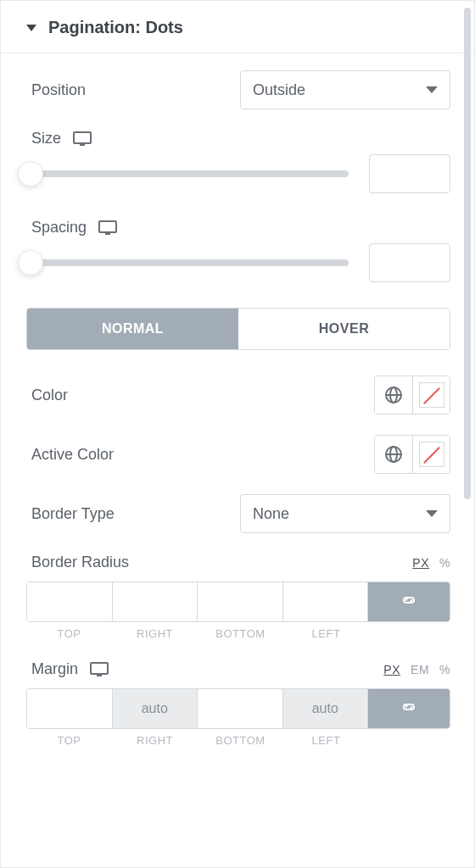 The height and width of the screenshot is (868, 475). What do you see at coordinates (238, 27) in the screenshot?
I see `section-header: Pagination: Dots` at bounding box center [238, 27].